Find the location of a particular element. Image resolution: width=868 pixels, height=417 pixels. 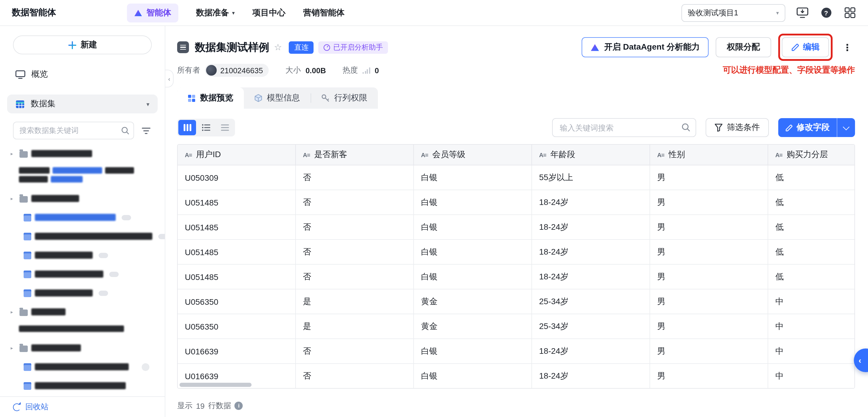

column-header: A≡年龄段 is located at coordinates (591, 155).